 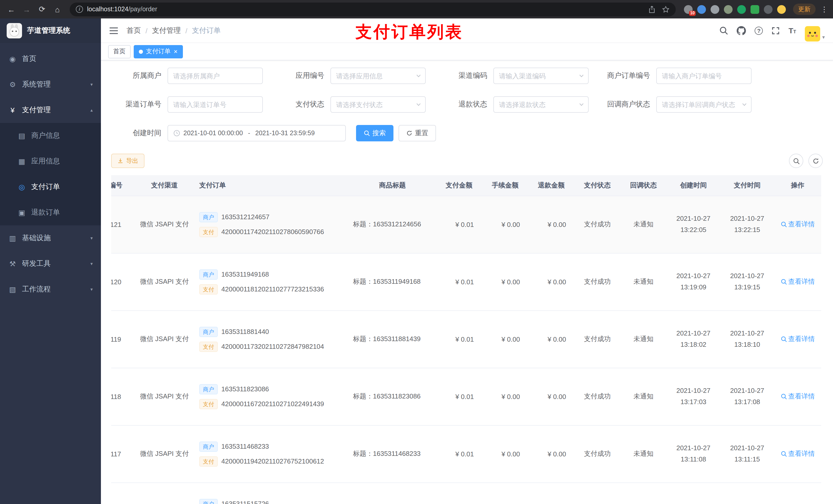 What do you see at coordinates (796, 161) in the screenshot?
I see `toggle-search-button` at bounding box center [796, 161].